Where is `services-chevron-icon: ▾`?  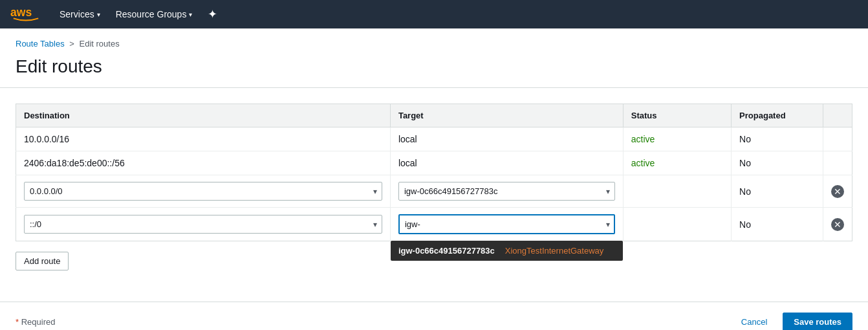
services-chevron-icon: ▾ is located at coordinates (98, 14).